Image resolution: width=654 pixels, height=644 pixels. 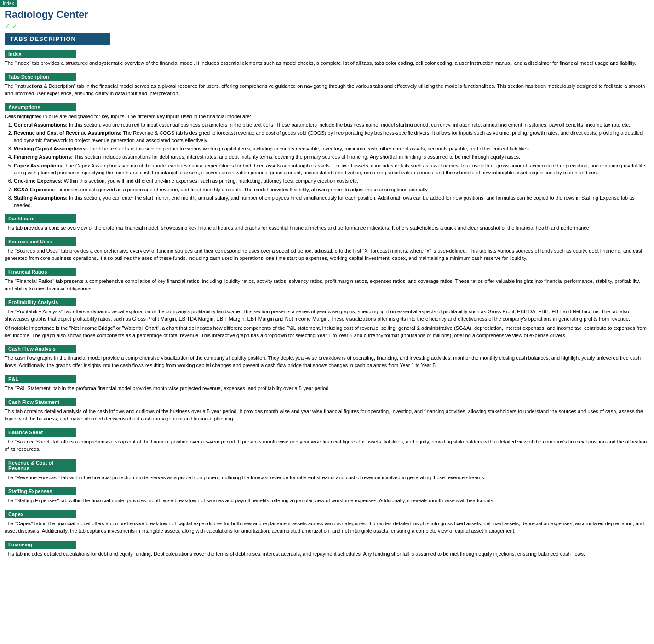 I want to click on tab-section-balance-sheet: Balance SheetThe "Balance Sheet" tab off…, so click(x=327, y=441).